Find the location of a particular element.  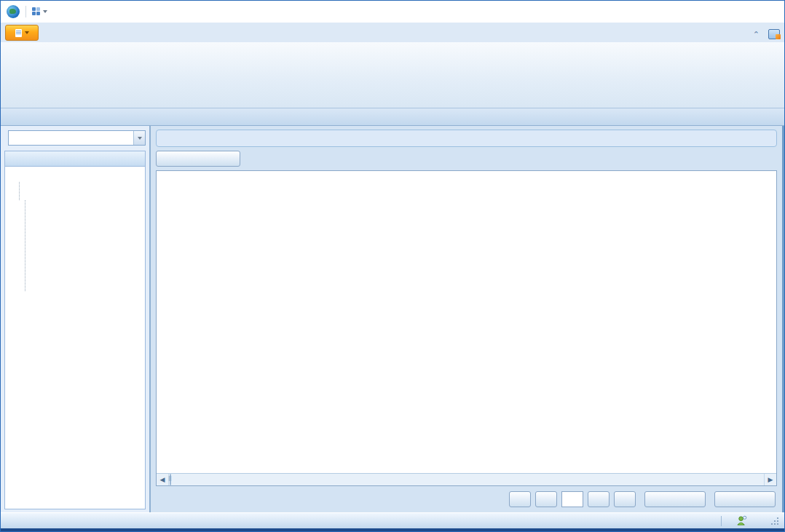

scrollbar-thumb is located at coordinates (170, 480).